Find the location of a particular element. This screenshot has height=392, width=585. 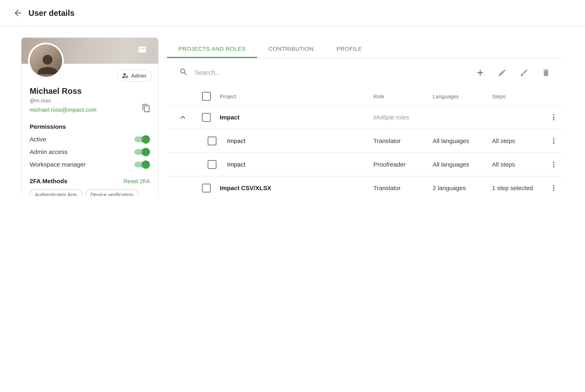

toggle-row-active: Active is located at coordinates (90, 139).